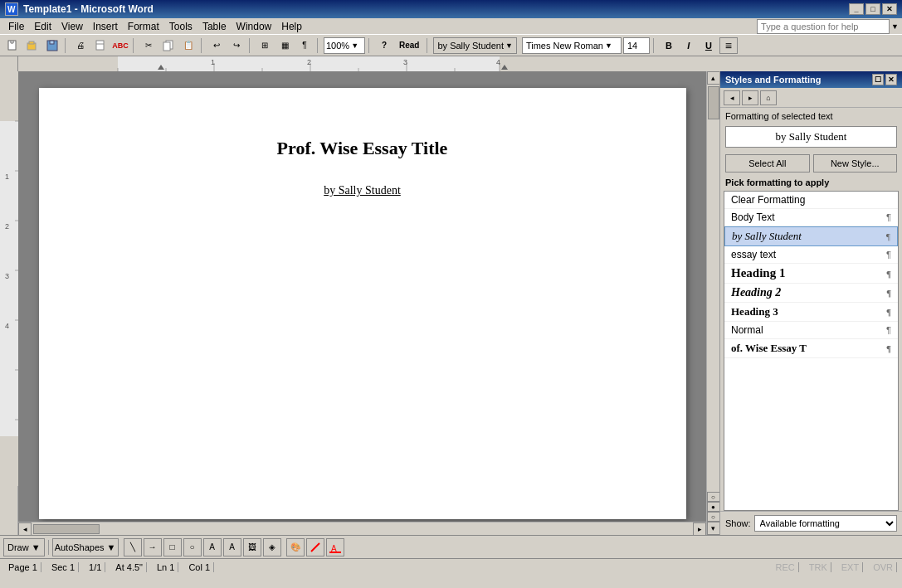 The width and height of the screenshot is (902, 588). What do you see at coordinates (851, 567) in the screenshot?
I see `ext-status: EXT` at bounding box center [851, 567].